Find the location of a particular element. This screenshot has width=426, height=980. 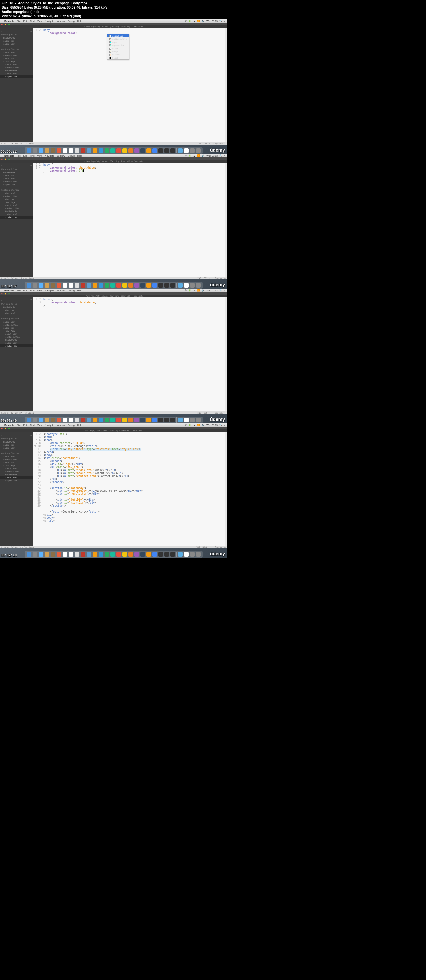

menu-item: Debug is located at coordinates (71, 156).